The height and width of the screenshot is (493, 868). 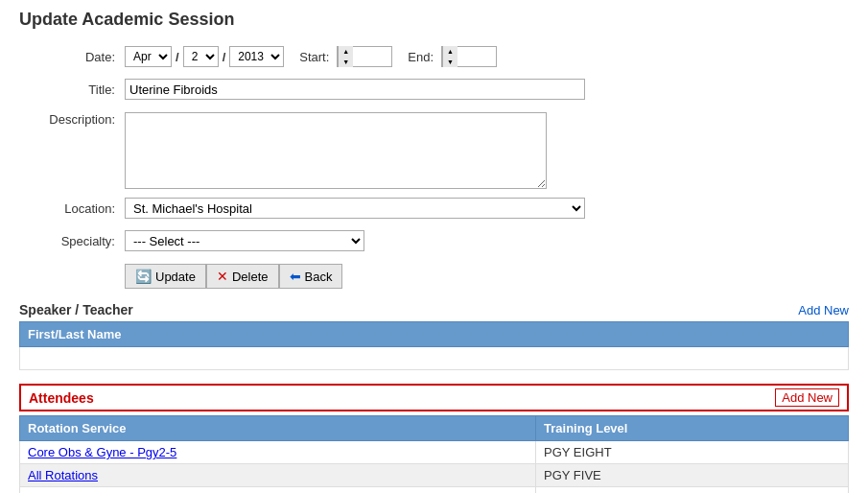 What do you see at coordinates (245, 241) in the screenshot?
I see `specialty-select: --- Select ---` at bounding box center [245, 241].